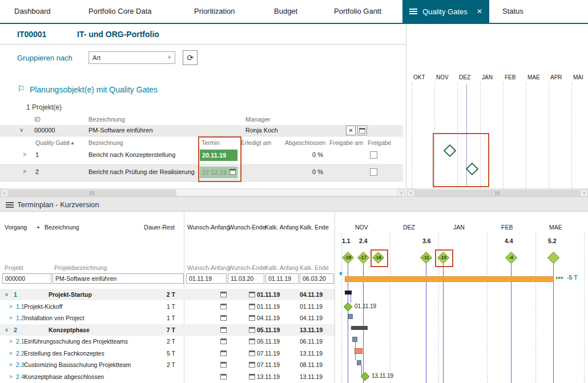 This screenshot has width=588, height=383. I want to click on task-row: > 1.2 Installation von Project 1 T 04.11…, so click(167, 318).